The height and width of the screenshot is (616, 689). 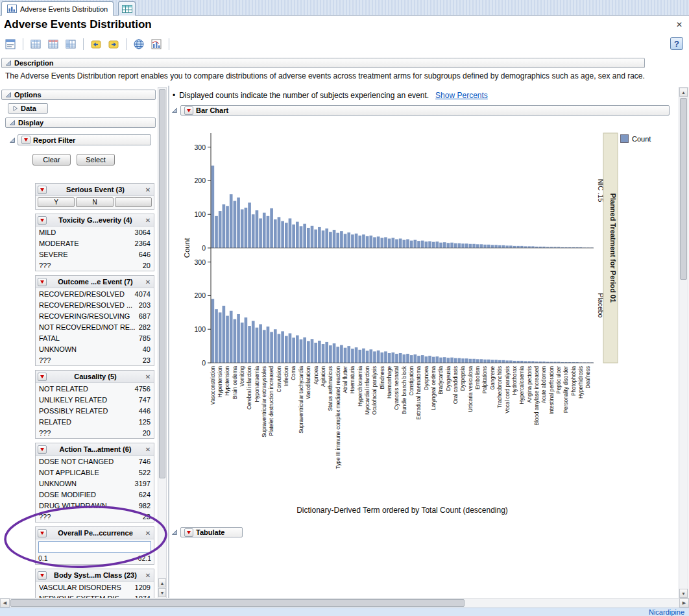 I want to click on redo-icon, so click(x=114, y=44).